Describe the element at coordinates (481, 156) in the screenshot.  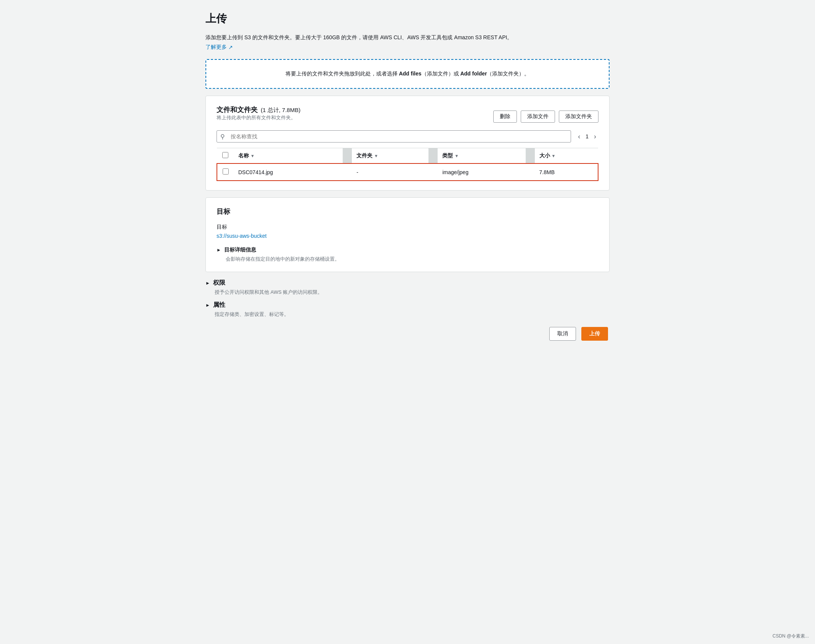
I see `col-type: 类型 ▼` at that location.